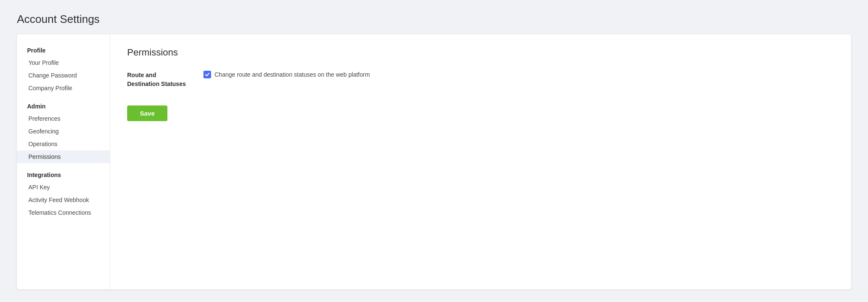  What do you see at coordinates (64, 119) in the screenshot?
I see `sidebar-item-preferences: Preferences` at bounding box center [64, 119].